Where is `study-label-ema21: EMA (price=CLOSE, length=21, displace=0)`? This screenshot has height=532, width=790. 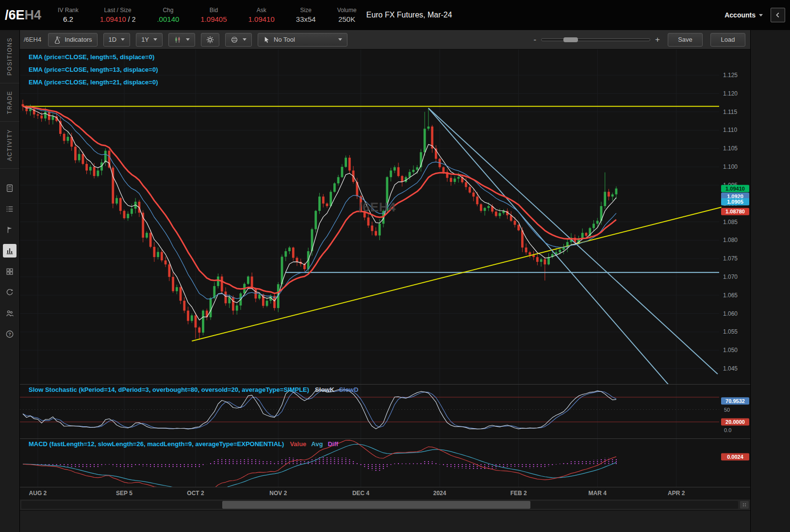
study-label-ema21: EMA (price=CLOSE, length=21, displace=0) is located at coordinates (93, 82).